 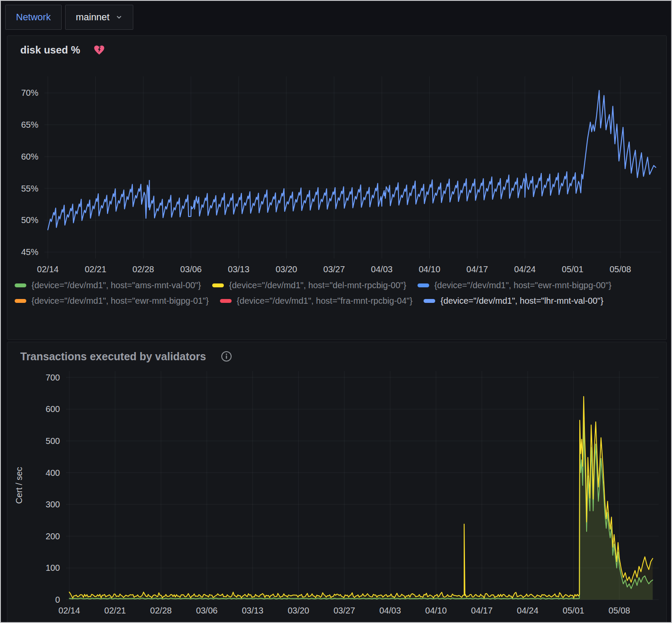 What do you see at coordinates (317, 286) in the screenshot?
I see `legend-label: {device="/dev/md1", host="del-mnt-rpcbig…` at bounding box center [317, 286].